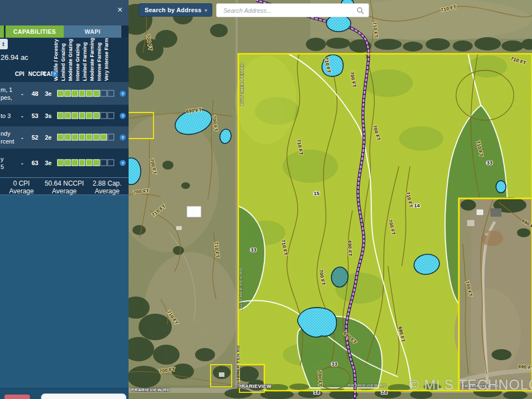  I want to click on capability-column-header: Moderate Grazing, so click(70, 60).